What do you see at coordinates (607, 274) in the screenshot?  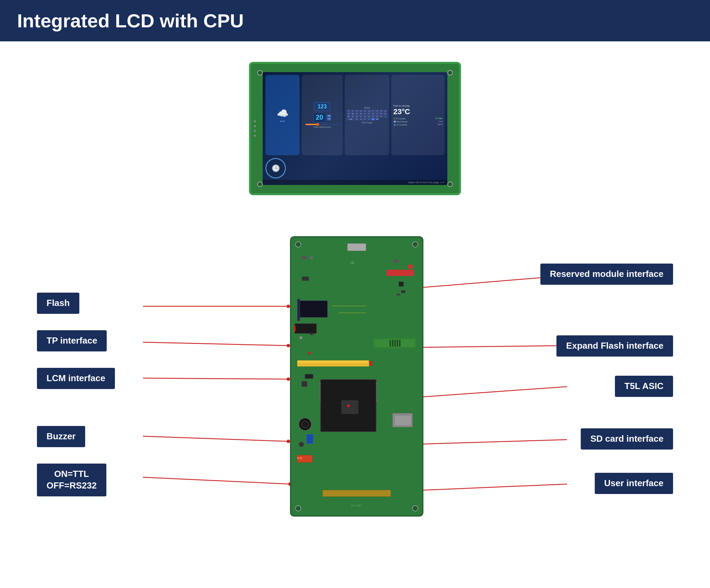 I see `reserved-module-label: Reserved module interface` at bounding box center [607, 274].